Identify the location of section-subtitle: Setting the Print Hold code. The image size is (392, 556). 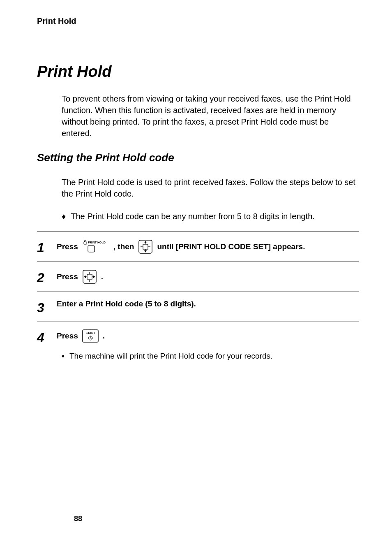
(198, 158).